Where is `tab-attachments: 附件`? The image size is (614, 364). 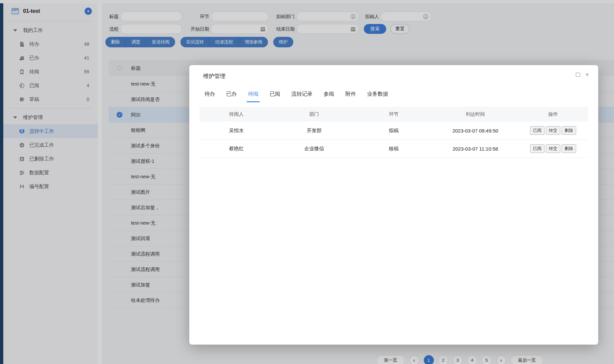 tab-attachments: 附件 is located at coordinates (351, 97).